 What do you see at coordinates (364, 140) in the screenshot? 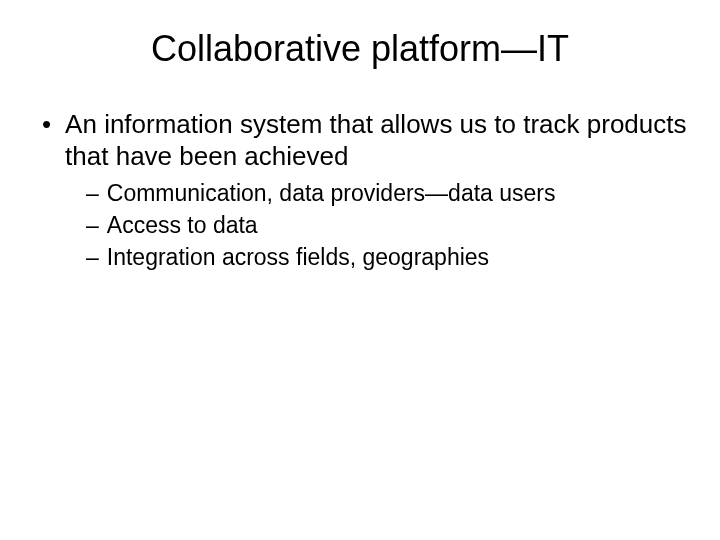
I see `bullet-item: • An information system that allows us t…` at bounding box center [364, 140].